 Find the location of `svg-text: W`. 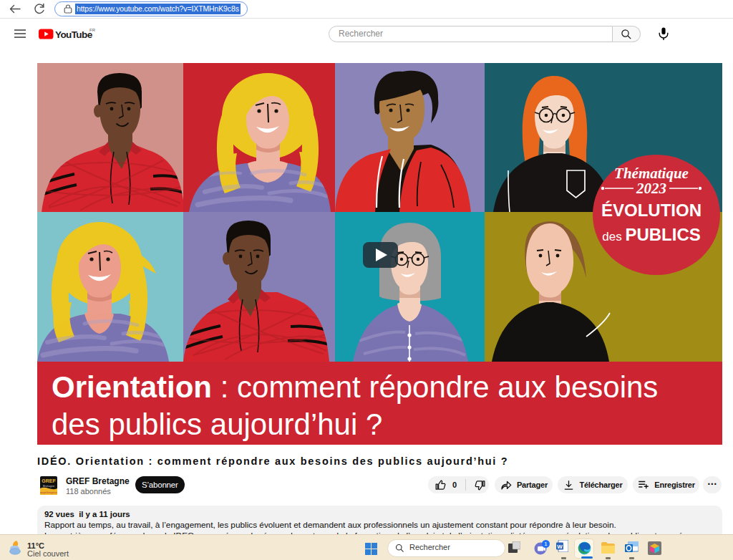

svg-text: W is located at coordinates (560, 547).